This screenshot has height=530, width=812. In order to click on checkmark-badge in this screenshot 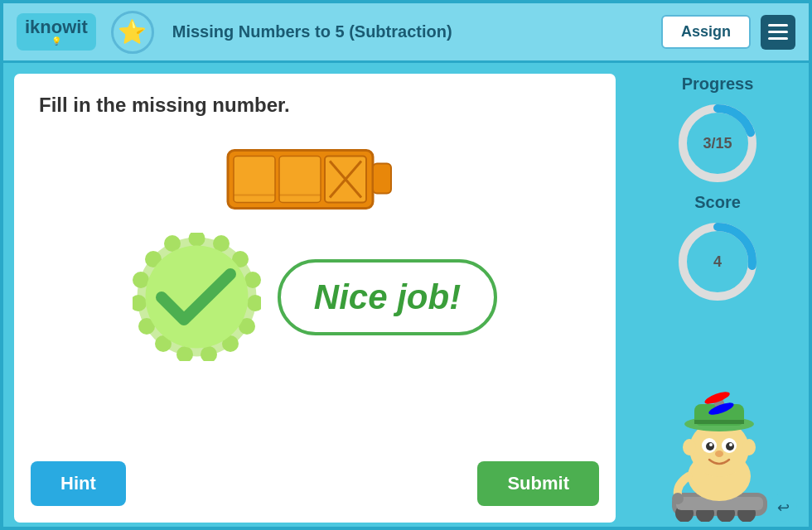, I will do `click(197, 296)`.